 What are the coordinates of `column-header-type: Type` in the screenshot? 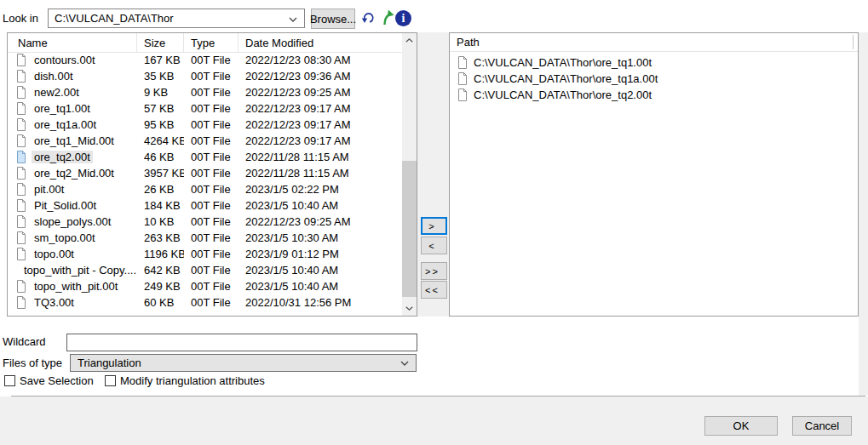 It's located at (211, 43).